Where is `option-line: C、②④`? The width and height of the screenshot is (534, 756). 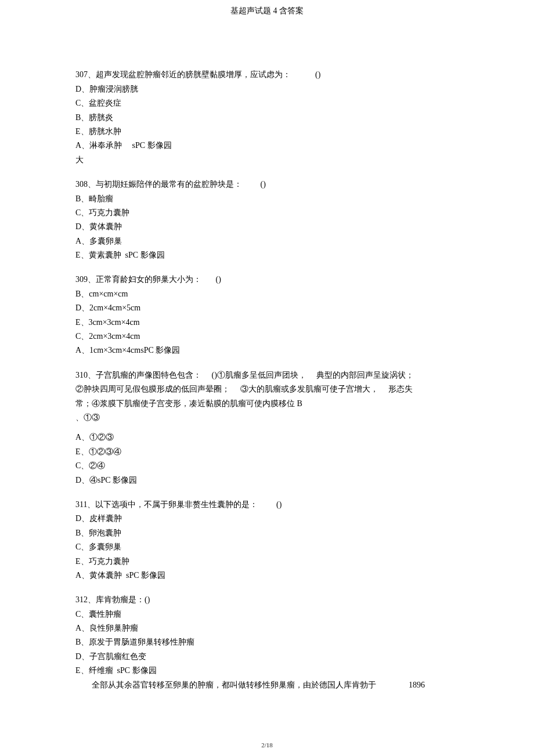
option-line: C、②④ is located at coordinates (267, 466).